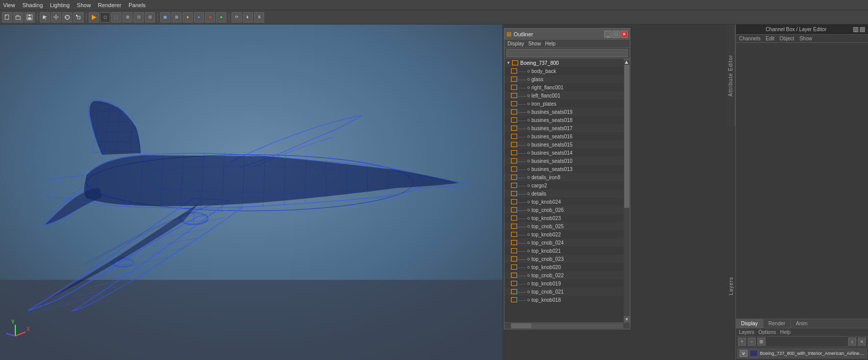  What do you see at coordinates (567, 326) in the screenshot?
I see `outliner-hscrollbar` at bounding box center [567, 326].